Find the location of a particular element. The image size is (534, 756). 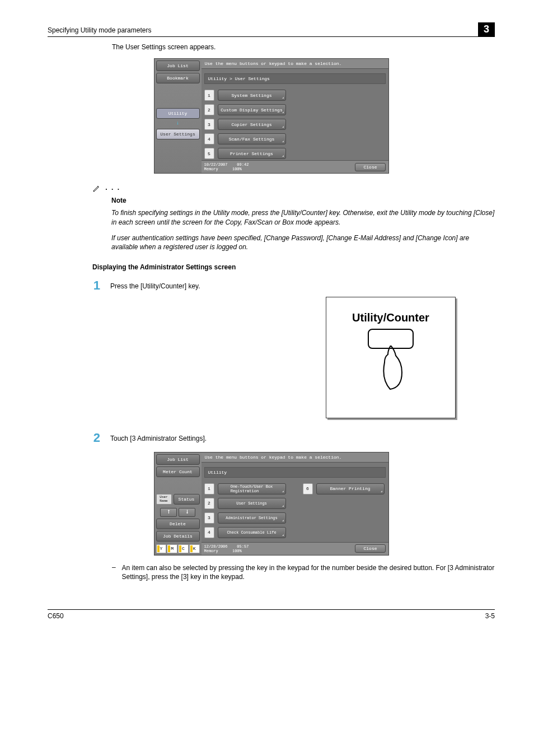

menu-item-button: Check Consumable Life is located at coordinates (252, 533).